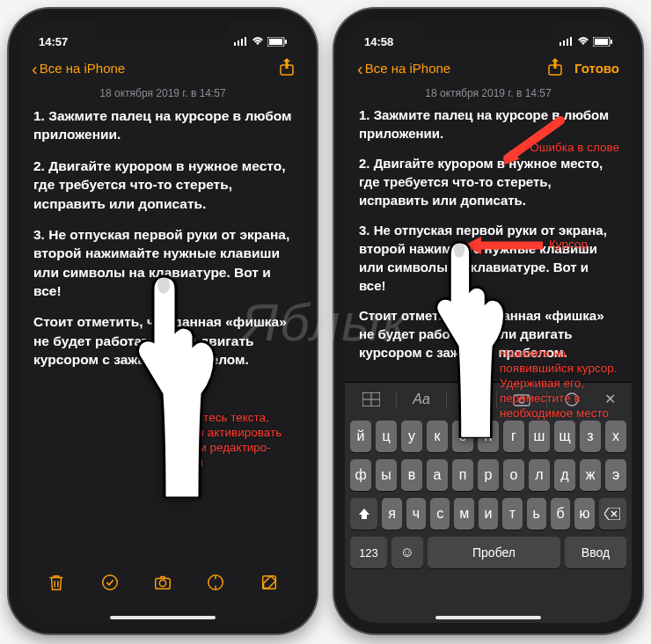  Describe the element at coordinates (369, 553) in the screenshot. I see `numbers-key: 123` at that location.